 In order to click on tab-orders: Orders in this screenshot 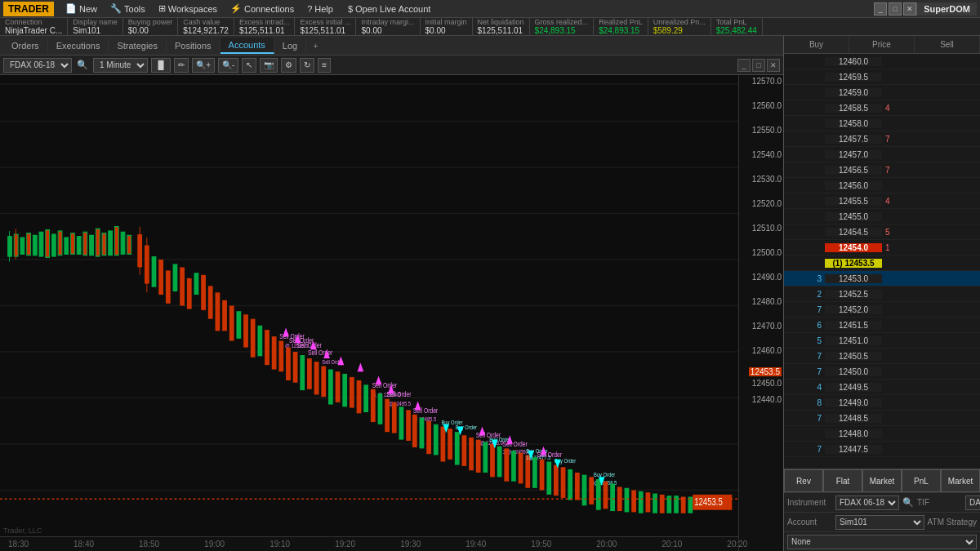, I will do `click(26, 46)`.